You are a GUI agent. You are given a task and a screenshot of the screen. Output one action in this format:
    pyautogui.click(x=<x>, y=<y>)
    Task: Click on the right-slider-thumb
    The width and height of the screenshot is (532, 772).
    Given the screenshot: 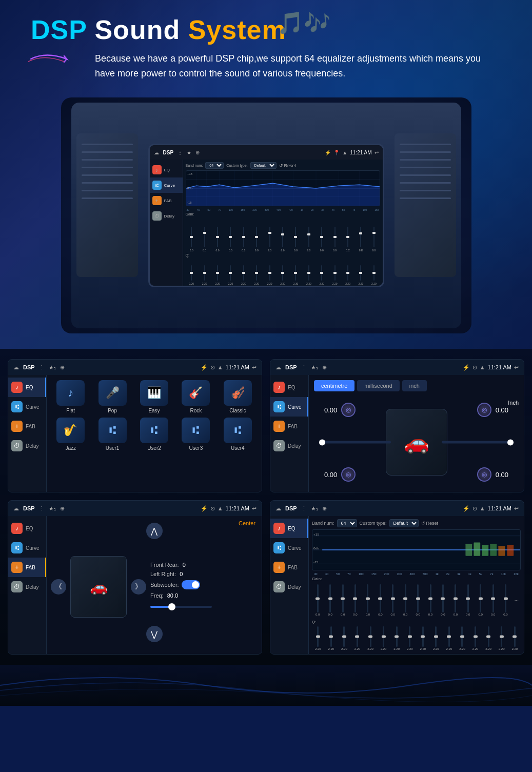 What is the action you would take?
    pyautogui.click(x=510, y=442)
    